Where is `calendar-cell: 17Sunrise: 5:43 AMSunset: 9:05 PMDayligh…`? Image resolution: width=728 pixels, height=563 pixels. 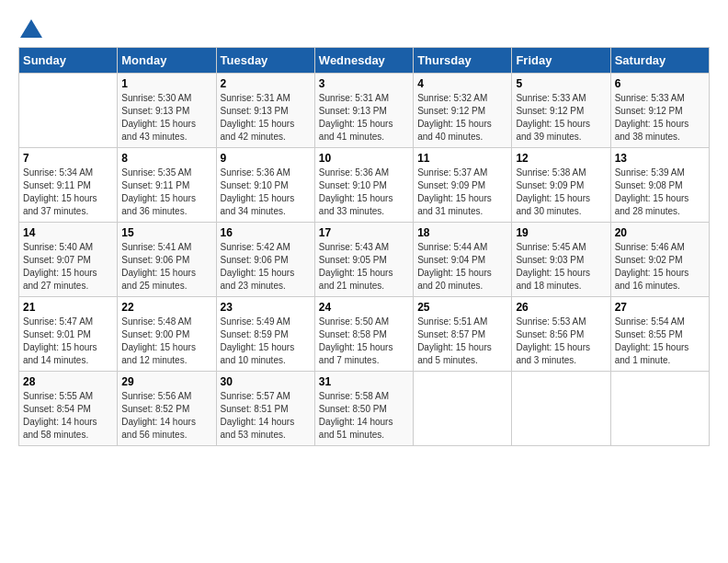
calendar-cell: 17Sunrise: 5:43 AMSunset: 9:05 PMDayligh… is located at coordinates (364, 259).